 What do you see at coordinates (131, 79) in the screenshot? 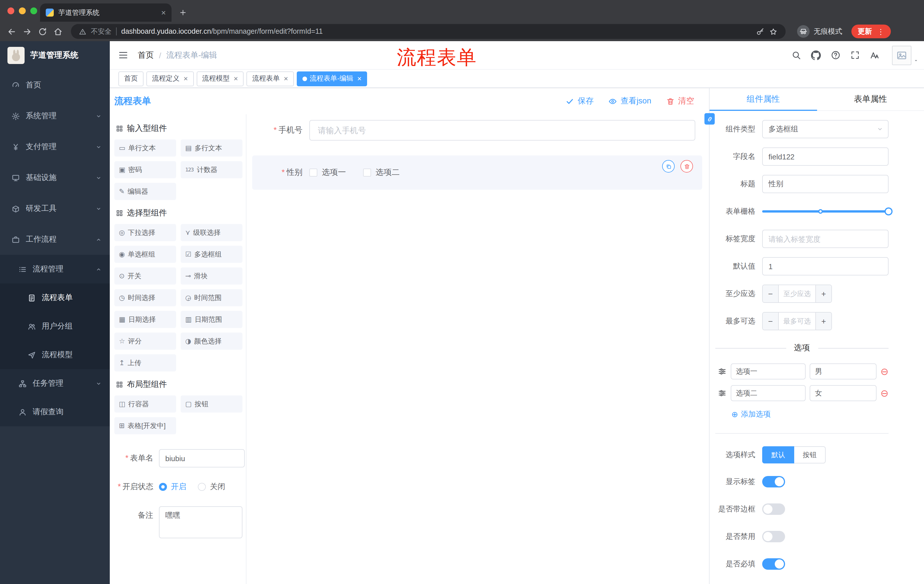
I see `tag-home: 首页` at bounding box center [131, 79].